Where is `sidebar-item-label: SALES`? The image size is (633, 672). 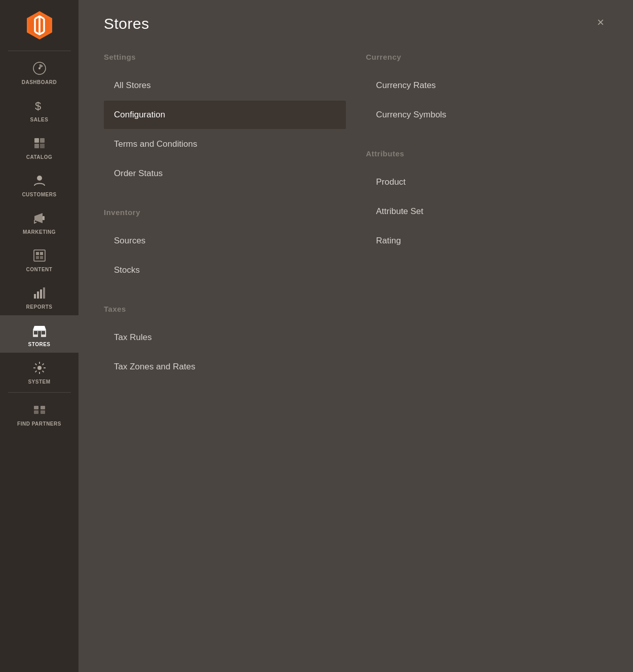
sidebar-item-label: SALES is located at coordinates (39, 120).